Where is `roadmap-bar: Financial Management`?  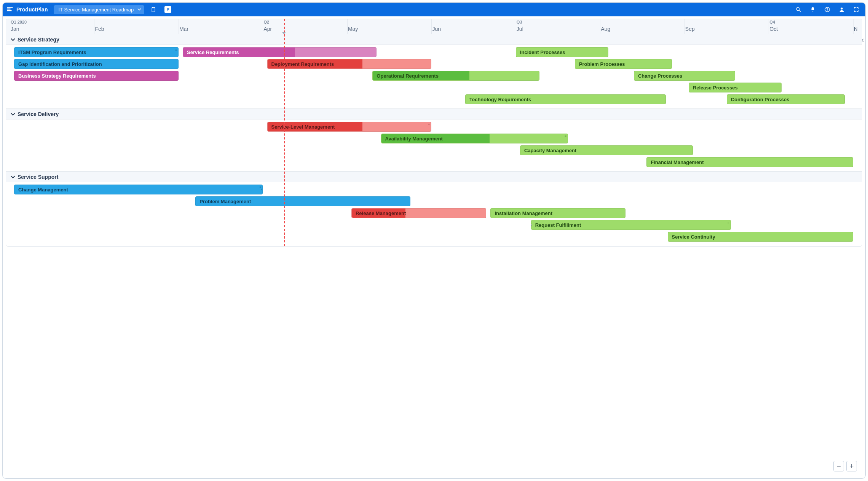 roadmap-bar: Financial Management is located at coordinates (750, 162).